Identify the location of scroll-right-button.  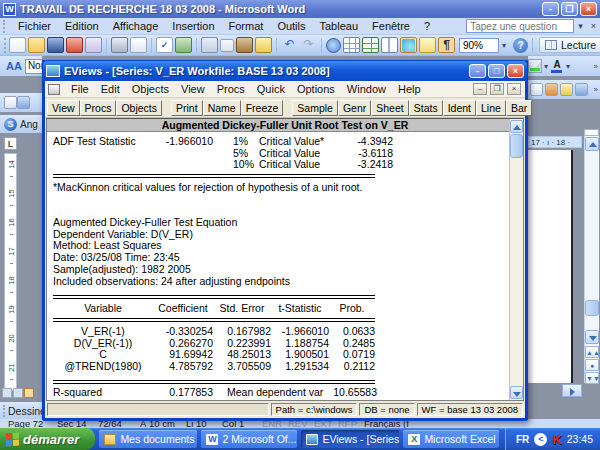
(572, 390).